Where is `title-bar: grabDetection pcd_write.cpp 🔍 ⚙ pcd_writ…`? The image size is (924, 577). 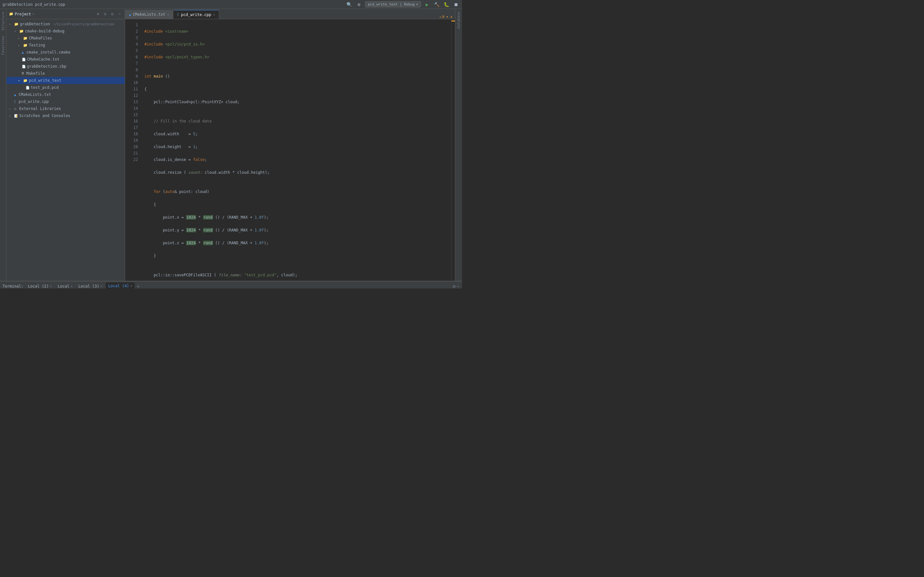 title-bar: grabDetection pcd_write.cpp 🔍 ⚙ pcd_writ… is located at coordinates (231, 5).